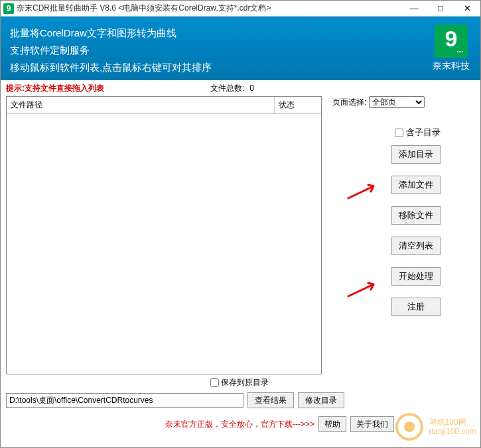  I want to click on logo-icon: 9 •••, so click(451, 41).